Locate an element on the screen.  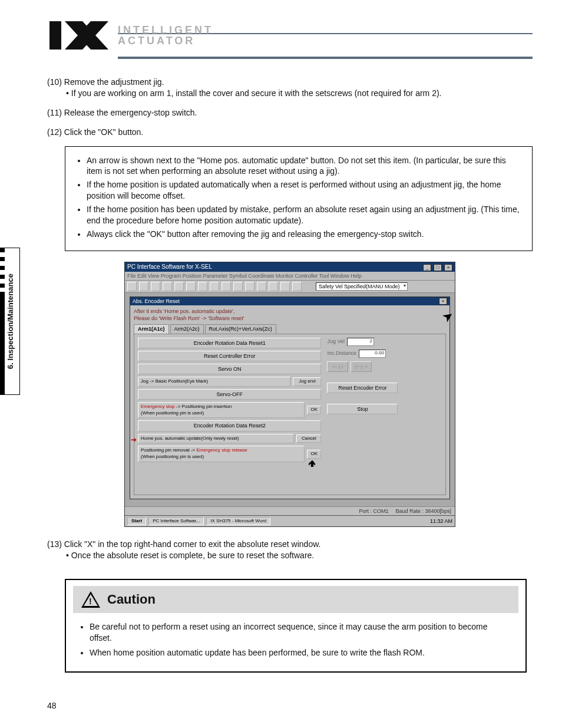
hint-line: Please do 'Write Flash Rom' -> 'Software… is located at coordinates (290, 318).